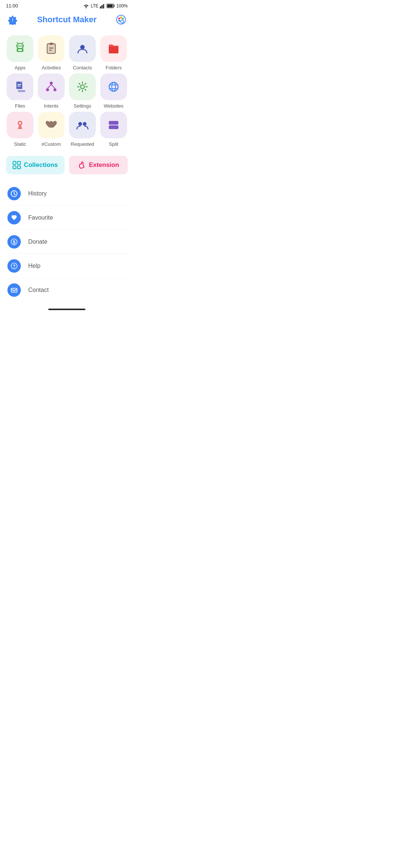  Describe the element at coordinates (39, 290) in the screenshot. I see `contact-label: Contact` at that location.